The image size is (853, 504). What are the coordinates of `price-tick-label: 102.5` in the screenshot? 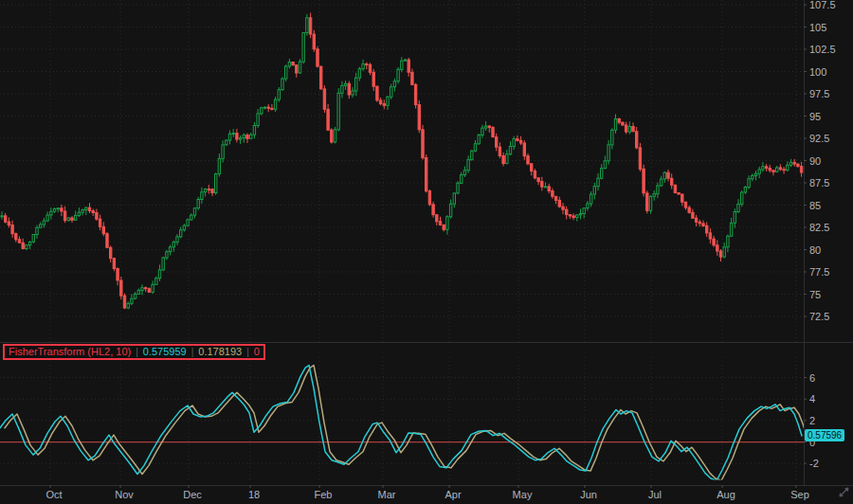 It's located at (823, 49).